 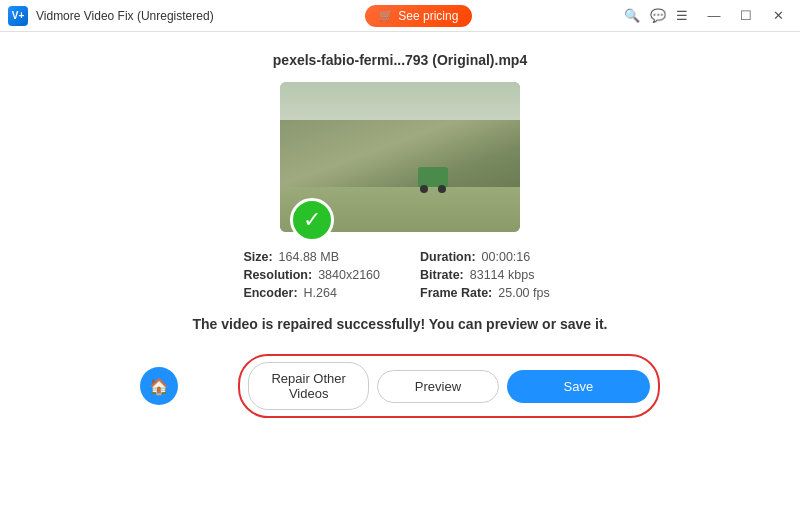 I want to click on minimize-button: —, so click(x=714, y=16).